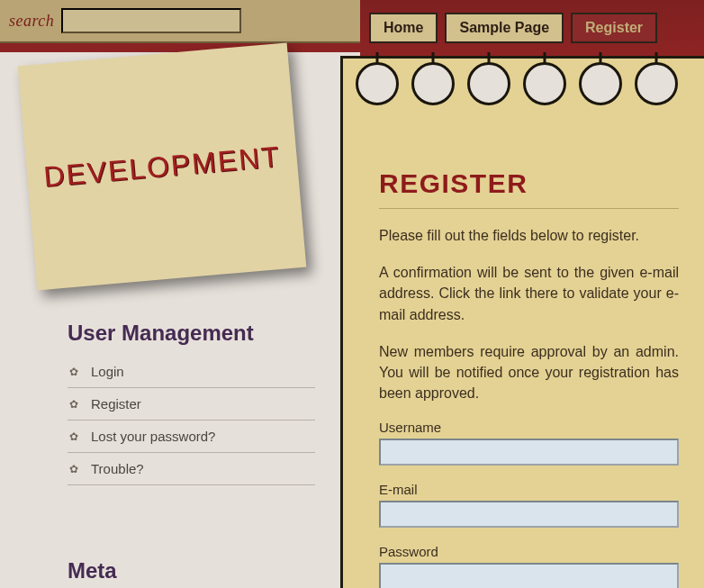 The image size is (704, 588). What do you see at coordinates (529, 166) in the screenshot?
I see `page-title: REGISTER` at bounding box center [529, 166].